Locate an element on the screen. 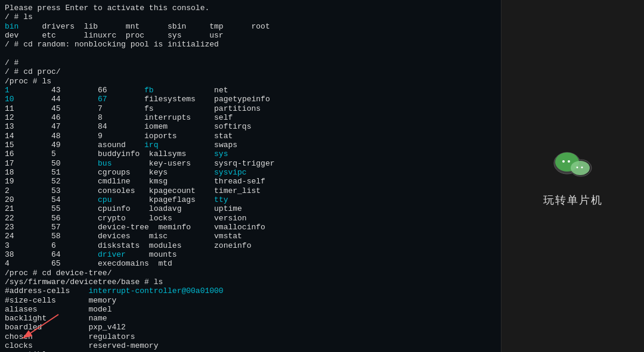 Image resolution: width=644 pixels, height=352 pixels. line-21: 21 55 cpuinfo loadavg uptime is located at coordinates (250, 208).